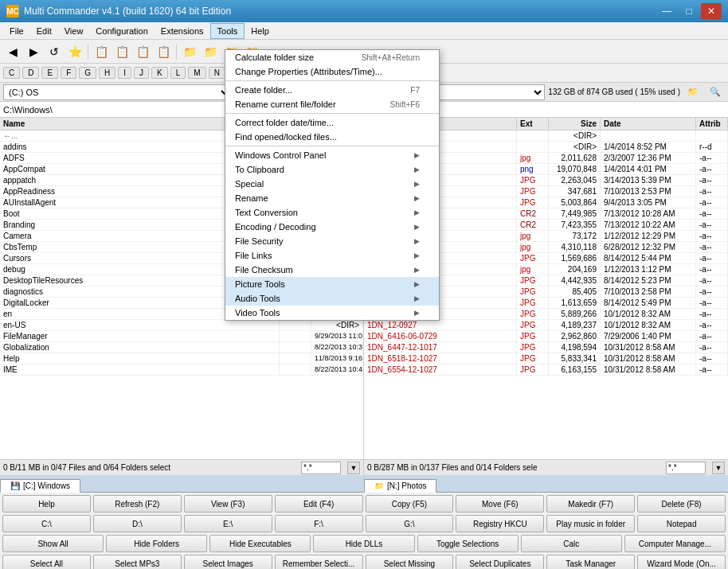 This screenshot has width=728, height=569. What do you see at coordinates (718, 468) in the screenshot?
I see `right-filter-button: ▼` at bounding box center [718, 468].